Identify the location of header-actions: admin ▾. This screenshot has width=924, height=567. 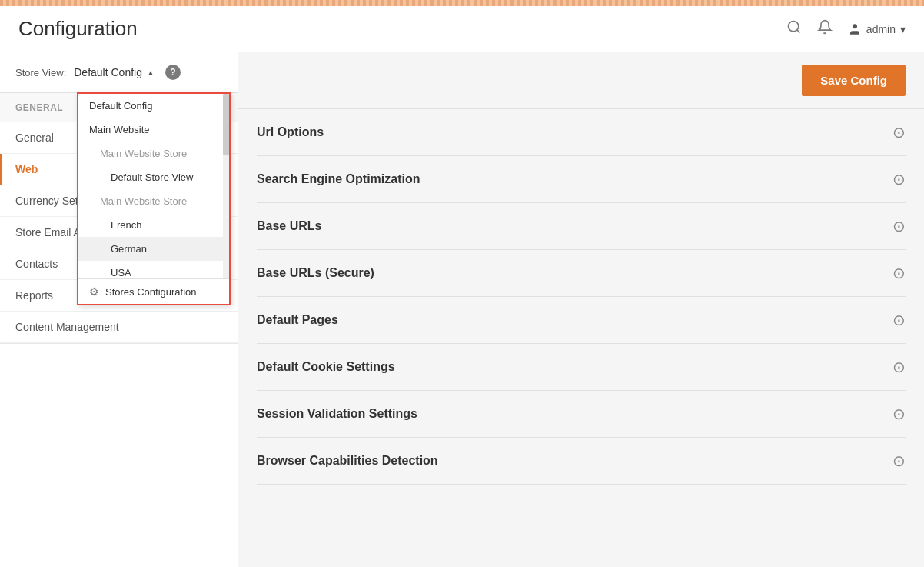
(846, 29).